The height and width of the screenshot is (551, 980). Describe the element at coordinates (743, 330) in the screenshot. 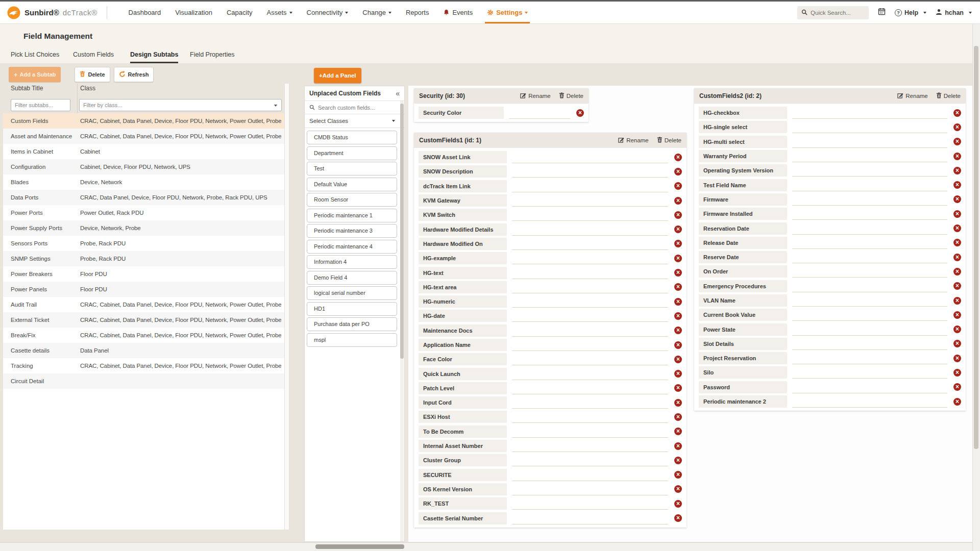

I see `panel-field-chip: Power State` at that location.